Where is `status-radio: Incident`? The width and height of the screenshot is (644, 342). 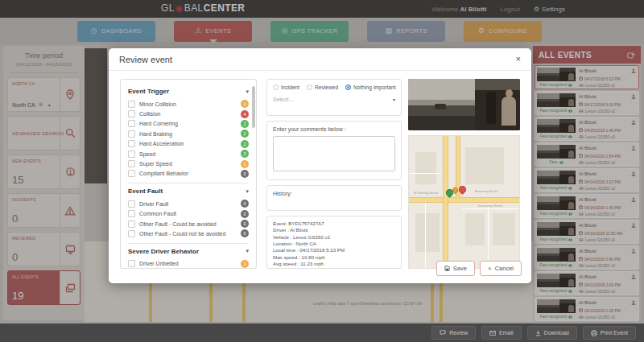 status-radio: Incident is located at coordinates (287, 87).